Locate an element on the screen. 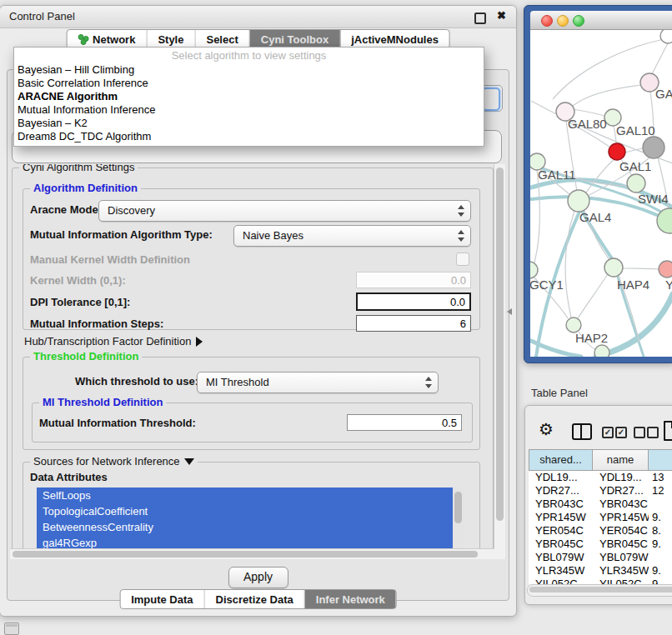 This screenshot has width=672, height=635. dropdown-item-bayesian-hill-climbing: Bayesian – Hill Climbing is located at coordinates (248, 70).